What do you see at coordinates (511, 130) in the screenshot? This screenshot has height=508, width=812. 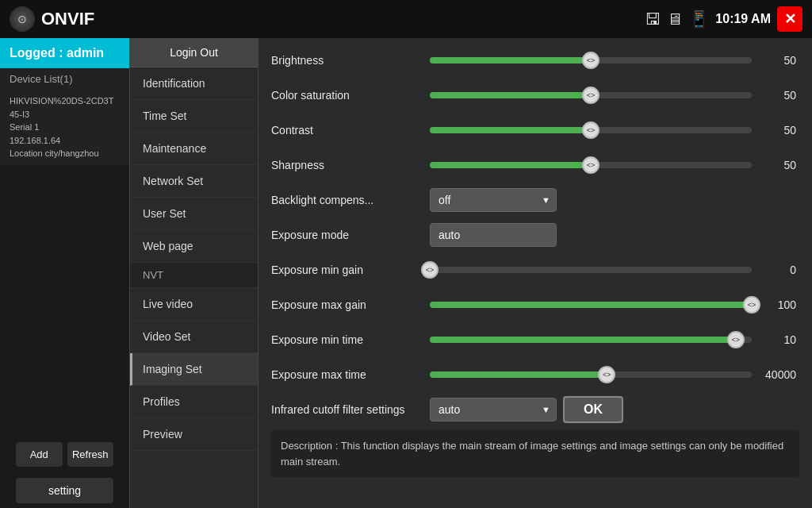 I see `contrast-fill` at bounding box center [511, 130].